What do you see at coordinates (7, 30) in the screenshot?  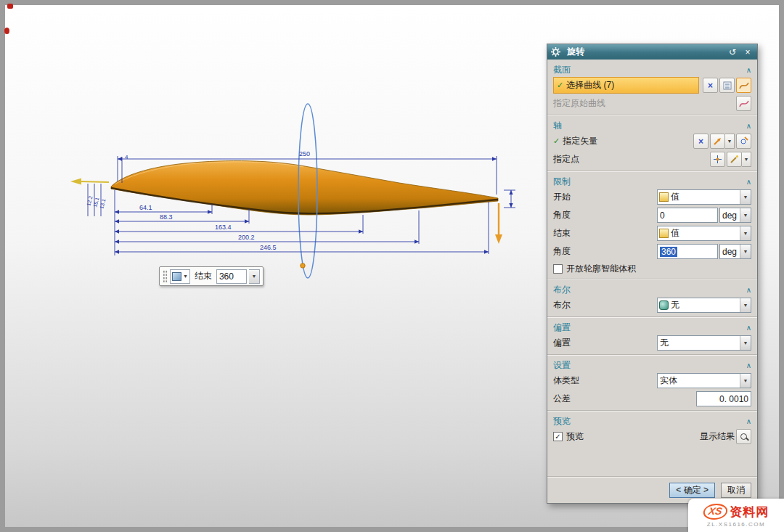 I see `screen-artifact` at bounding box center [7, 30].